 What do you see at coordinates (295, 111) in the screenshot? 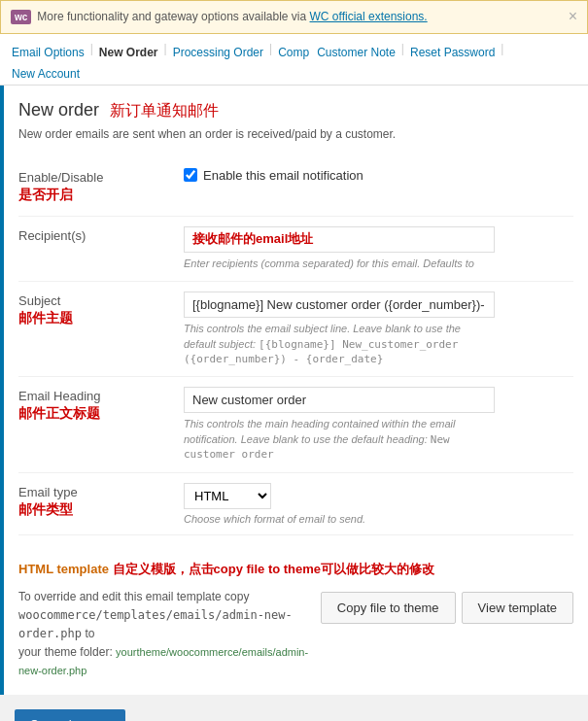
I see `page-title: New order 新订单通知邮件` at bounding box center [295, 111].